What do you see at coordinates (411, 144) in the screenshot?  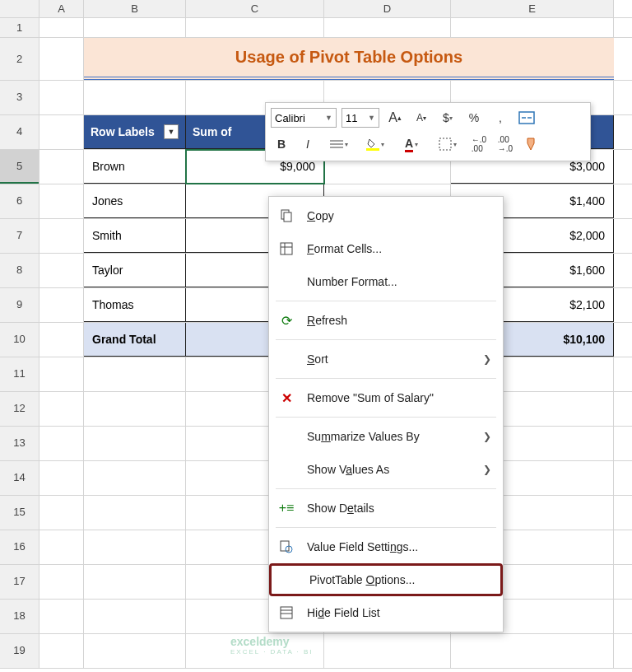 I see `font-color-button: A▾` at bounding box center [411, 144].